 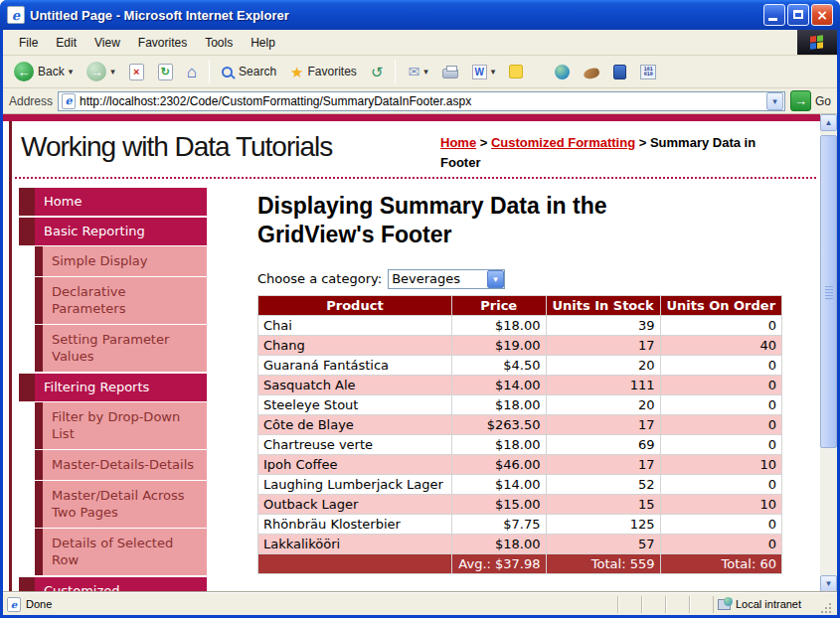 I want to click on toolbar-separator, so click(x=396, y=72).